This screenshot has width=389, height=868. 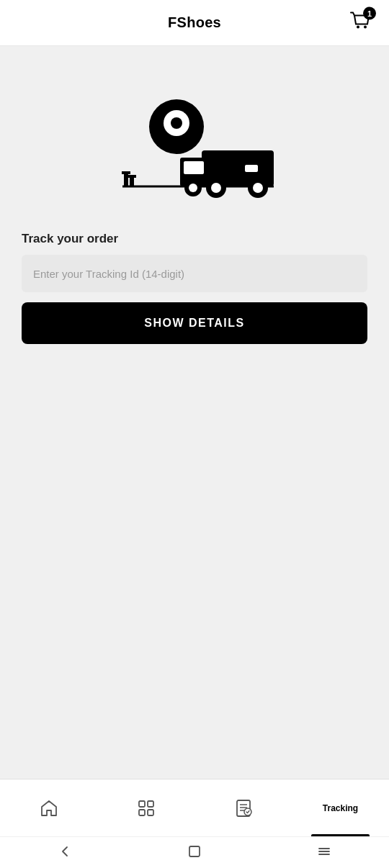 I want to click on system-bar, so click(x=194, y=852).